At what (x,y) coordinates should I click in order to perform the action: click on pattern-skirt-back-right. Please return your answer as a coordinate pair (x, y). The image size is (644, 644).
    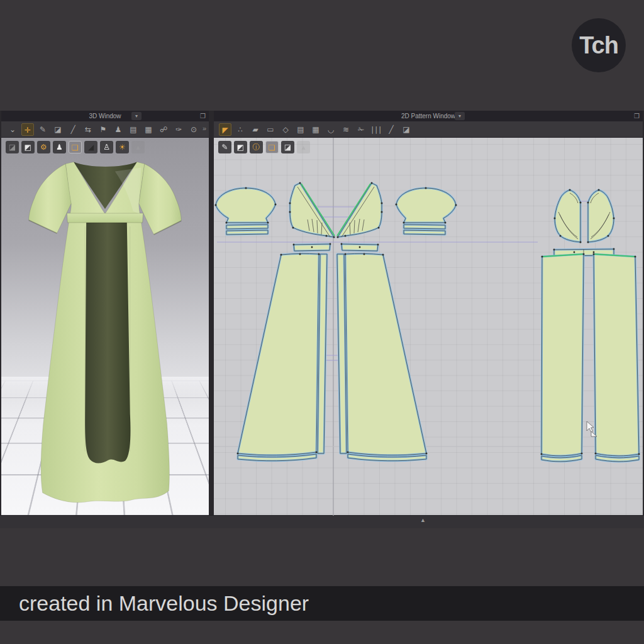
    Looking at the image, I should click on (616, 357).